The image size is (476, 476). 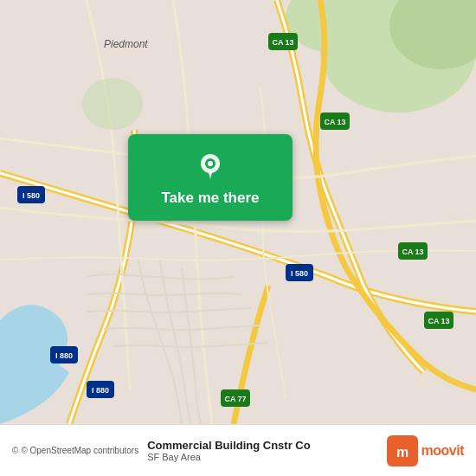 I want to click on moovit-icon: m, so click(x=402, y=451).